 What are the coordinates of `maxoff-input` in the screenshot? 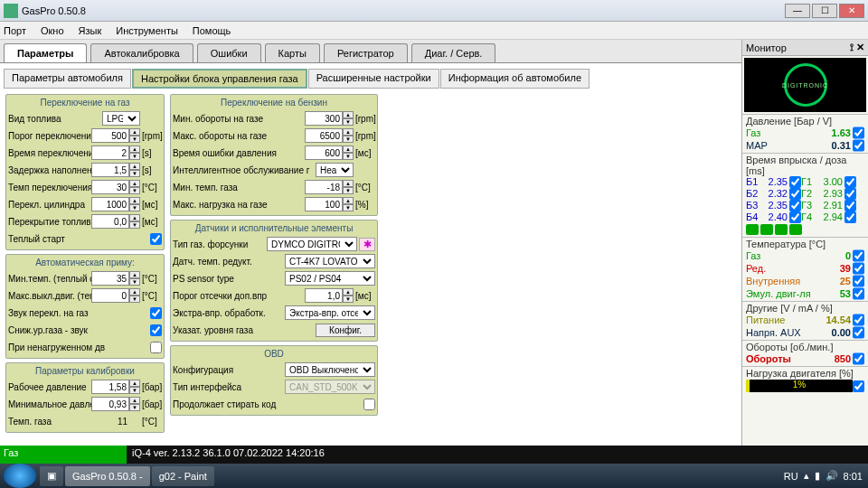 It's located at (110, 296).